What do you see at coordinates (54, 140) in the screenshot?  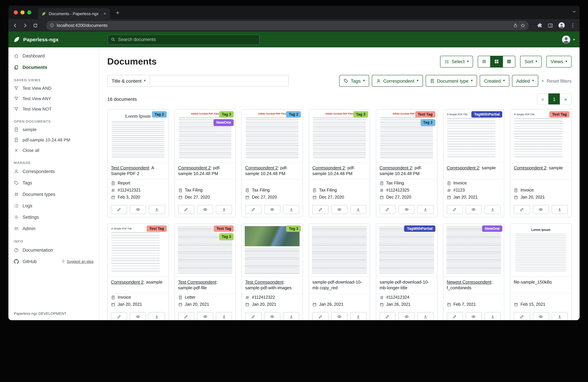 I see `sidebar-item-open-doc-pdf-sample: pdf-sample 10.24.48 PM` at bounding box center [54, 140].